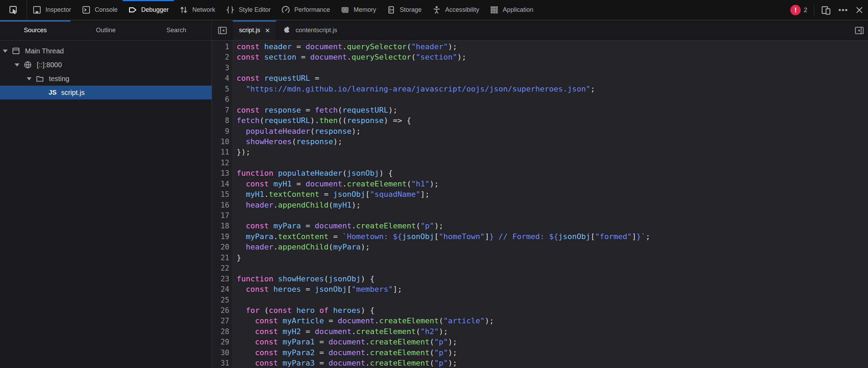  Describe the element at coordinates (255, 30) in the screenshot. I see `editor-tab-script-js: script.js×` at that location.